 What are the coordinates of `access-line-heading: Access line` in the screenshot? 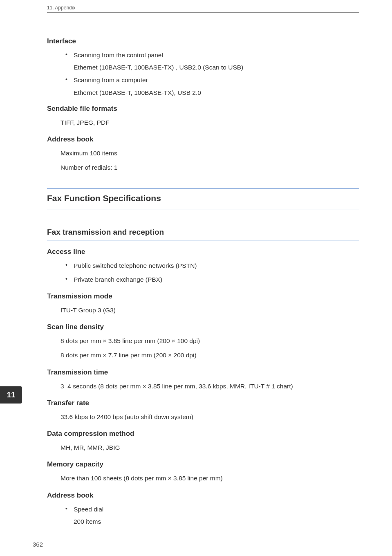 It's located at (203, 252).